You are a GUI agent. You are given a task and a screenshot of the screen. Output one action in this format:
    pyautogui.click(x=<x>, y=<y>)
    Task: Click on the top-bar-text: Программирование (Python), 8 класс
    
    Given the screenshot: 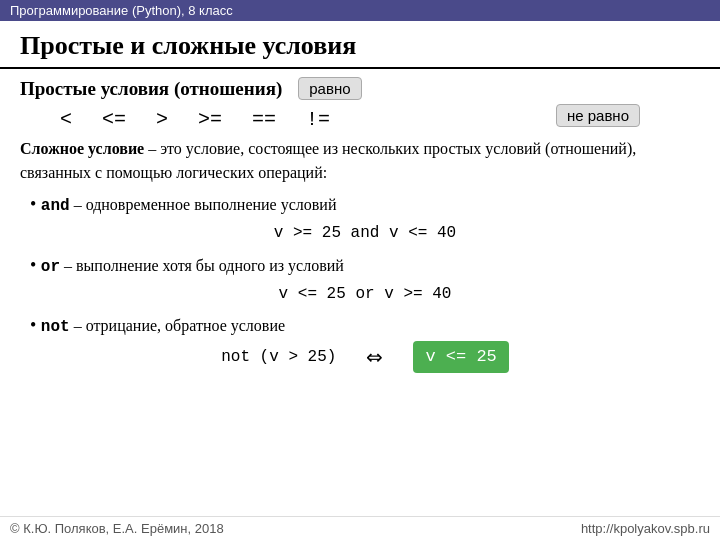 What is the action you would take?
    pyautogui.click(x=122, y=10)
    